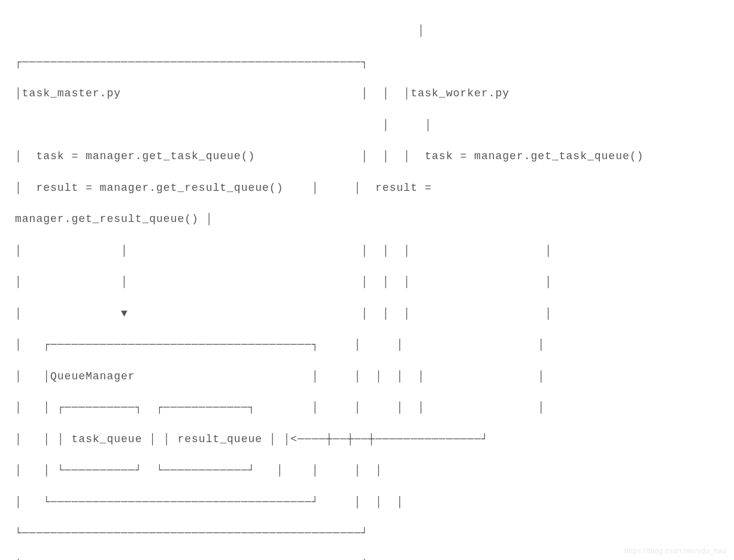 The image size is (734, 560). Describe the element at coordinates (675, 551) in the screenshot. I see `watermark-text: https://blog.csdn.net/sdu_hao` at that location.